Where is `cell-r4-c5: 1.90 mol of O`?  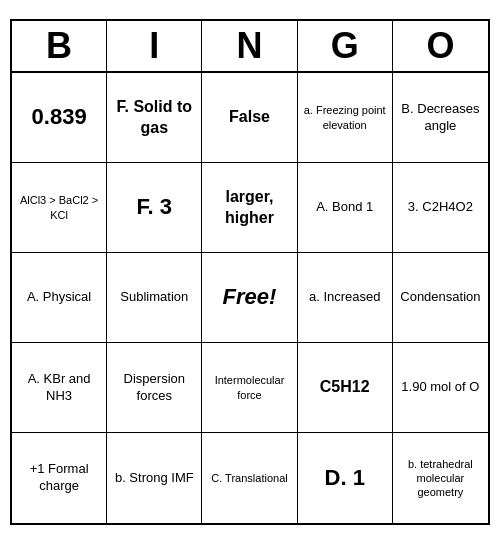
cell-r4-c5: 1.90 mol of O is located at coordinates (440, 388).